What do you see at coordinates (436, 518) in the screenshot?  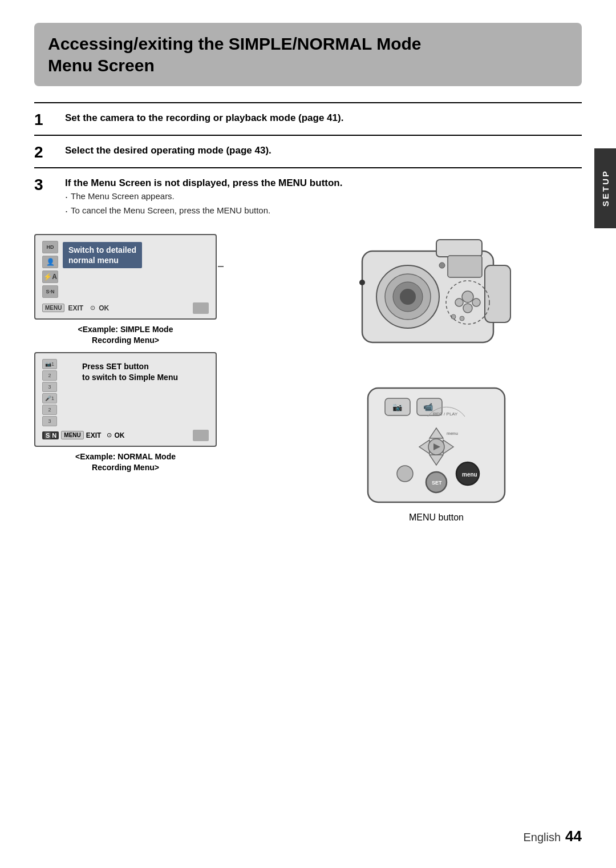 I see `menu-button-label: MENU button` at bounding box center [436, 518].